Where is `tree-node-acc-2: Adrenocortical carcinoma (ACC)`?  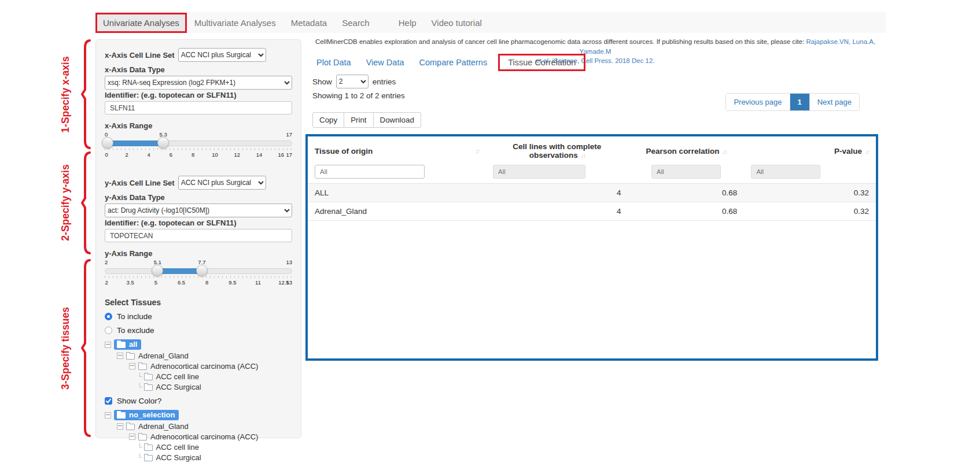 tree-node-acc-2: Adrenocortical carcinoma (ACC) is located at coordinates (198, 437).